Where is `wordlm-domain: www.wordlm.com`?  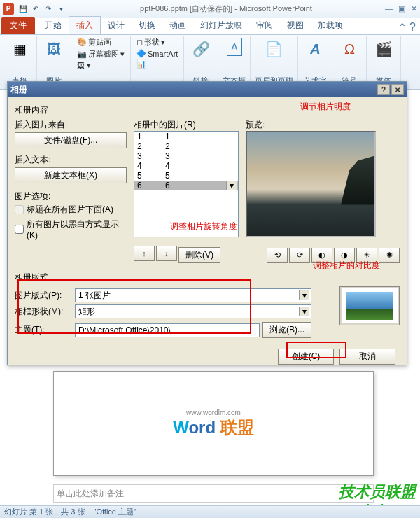
wordlm-domain: www.wordlm.com is located at coordinates (214, 413).